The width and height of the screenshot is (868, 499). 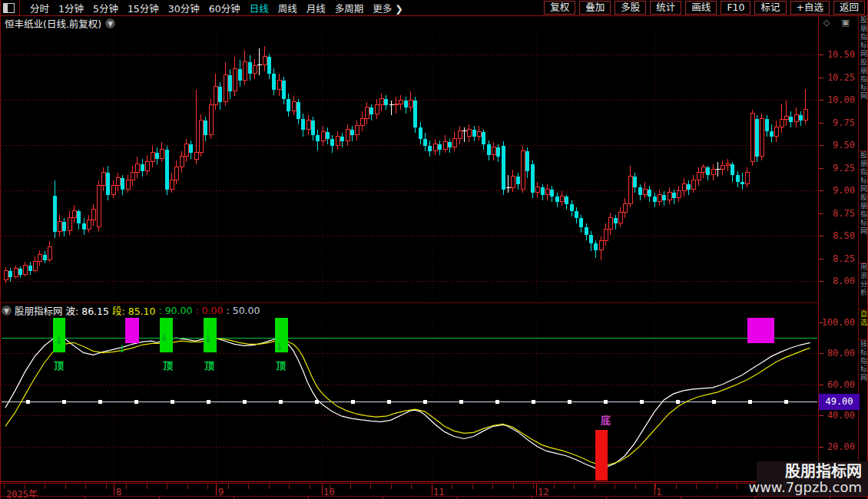 What do you see at coordinates (832, 353) in the screenshot?
I see `indicator-axis-label: 80.00` at bounding box center [832, 353].